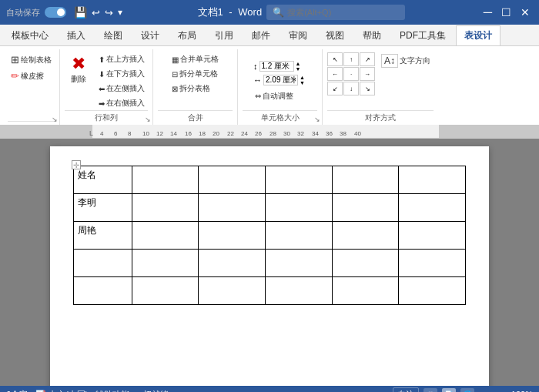 The image size is (539, 392). Describe the element at coordinates (122, 89) in the screenshot. I see `insert-left-btn: ⬅ 在左侧插入` at that location.